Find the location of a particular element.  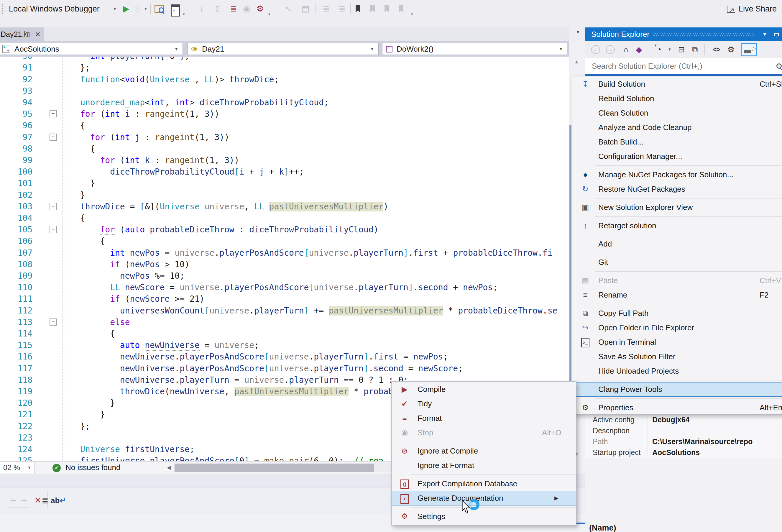

code-line-92: 92function<void(Universe , LL)> throwDic… is located at coordinates (285, 79).